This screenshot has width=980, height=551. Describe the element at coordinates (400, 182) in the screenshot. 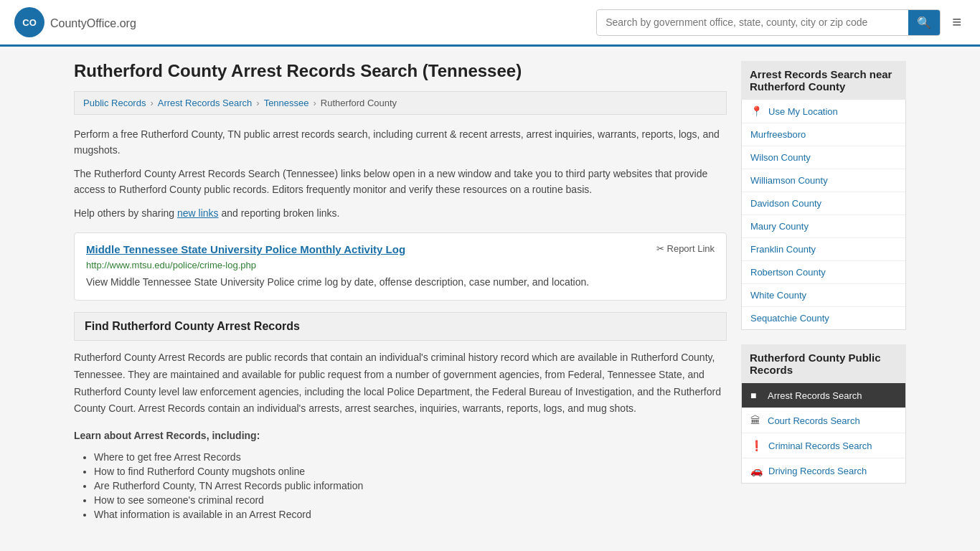

I see `intro-para-2: The Rutherford County Arrest Records Sea…` at that location.